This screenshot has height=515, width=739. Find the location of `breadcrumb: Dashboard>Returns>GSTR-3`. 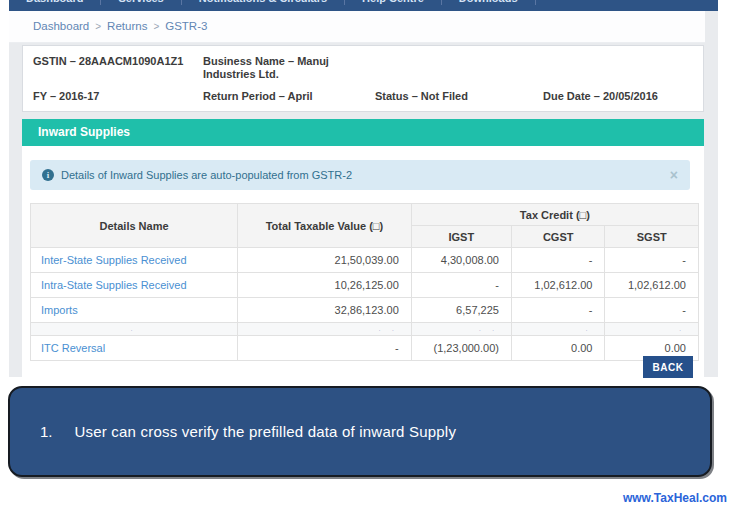

breadcrumb: Dashboard>Returns>GSTR-3 is located at coordinates (357, 26).